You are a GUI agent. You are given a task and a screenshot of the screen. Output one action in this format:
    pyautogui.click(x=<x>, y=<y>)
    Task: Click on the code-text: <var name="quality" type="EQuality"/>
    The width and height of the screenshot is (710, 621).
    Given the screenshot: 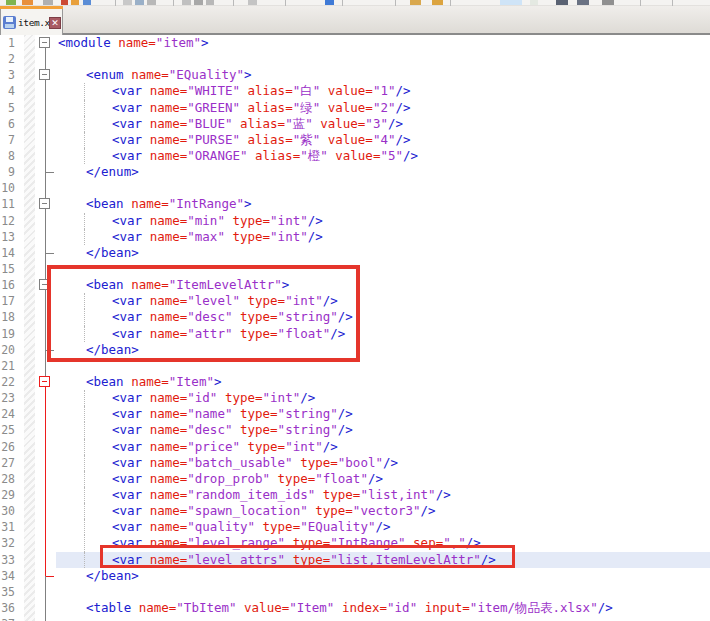 What is the action you would take?
    pyautogui.click(x=383, y=527)
    